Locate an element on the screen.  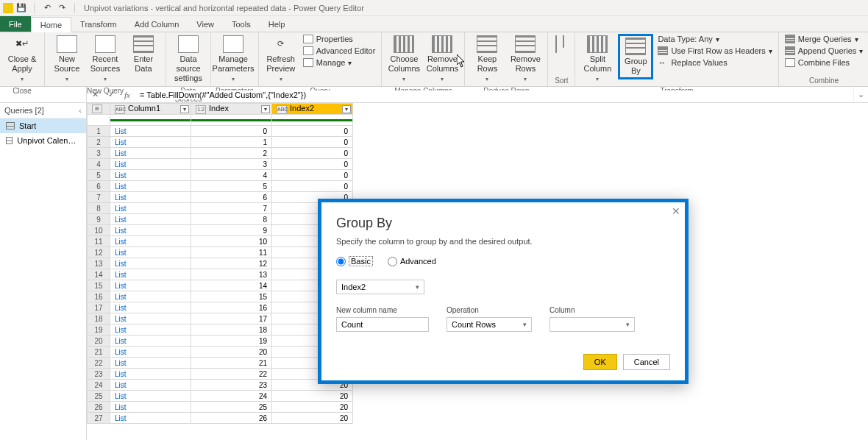
row-number: 21 is located at coordinates (99, 352).